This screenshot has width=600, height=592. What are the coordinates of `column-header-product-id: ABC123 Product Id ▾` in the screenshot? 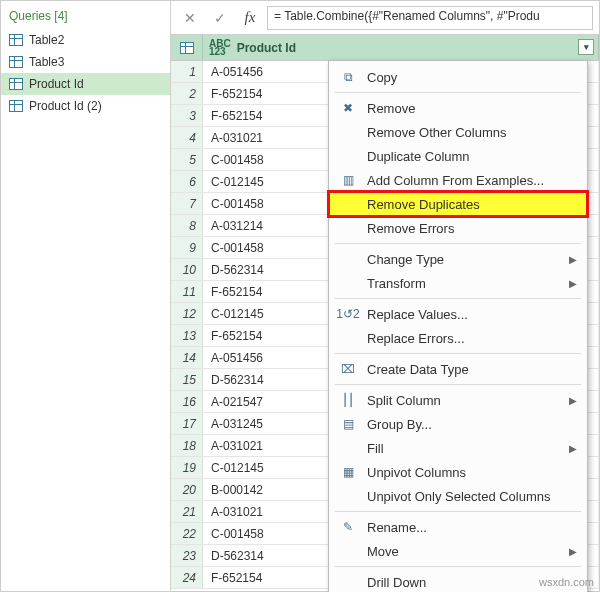 It's located at (401, 48).